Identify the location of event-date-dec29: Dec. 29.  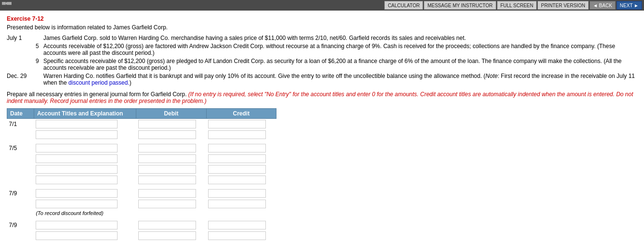
(21, 76).